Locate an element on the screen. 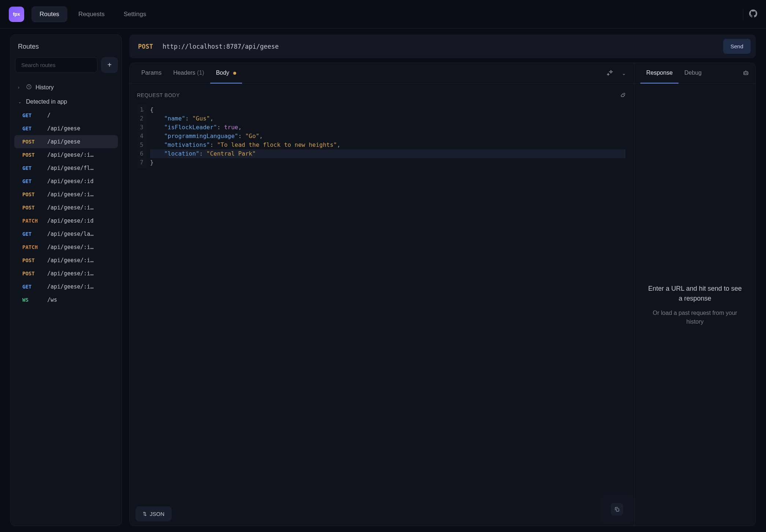 This screenshot has height=532, width=766. route-path: / is located at coordinates (78, 115).